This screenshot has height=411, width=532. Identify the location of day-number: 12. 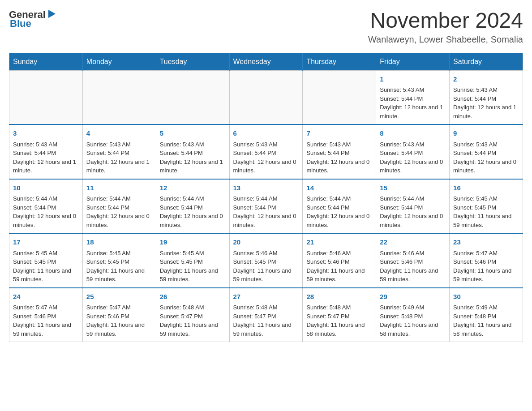
(193, 188).